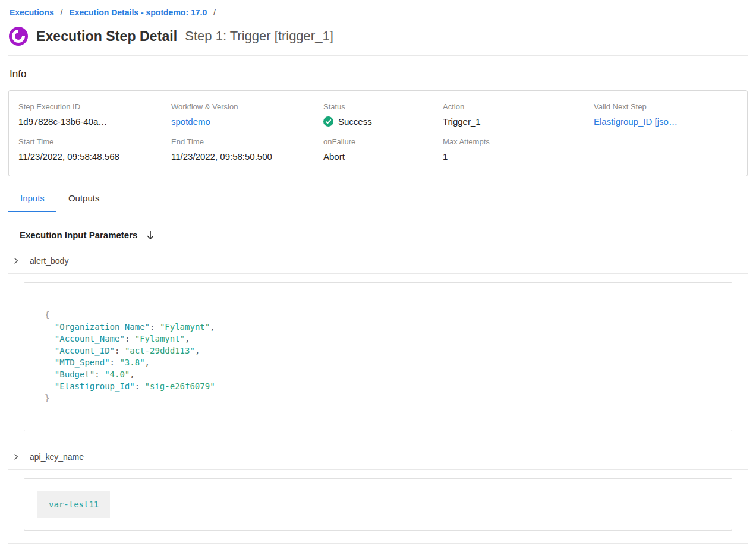  I want to click on info-field-workflow-version: Workflow & Versionspotdemo, so click(247, 115).